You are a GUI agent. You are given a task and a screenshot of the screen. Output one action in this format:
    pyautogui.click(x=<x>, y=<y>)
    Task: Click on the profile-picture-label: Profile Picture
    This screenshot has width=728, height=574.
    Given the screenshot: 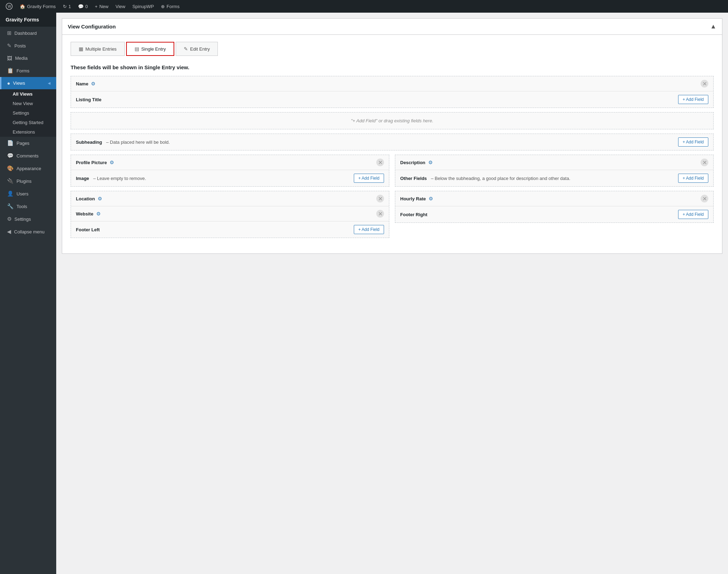 What is the action you would take?
    pyautogui.click(x=91, y=162)
    